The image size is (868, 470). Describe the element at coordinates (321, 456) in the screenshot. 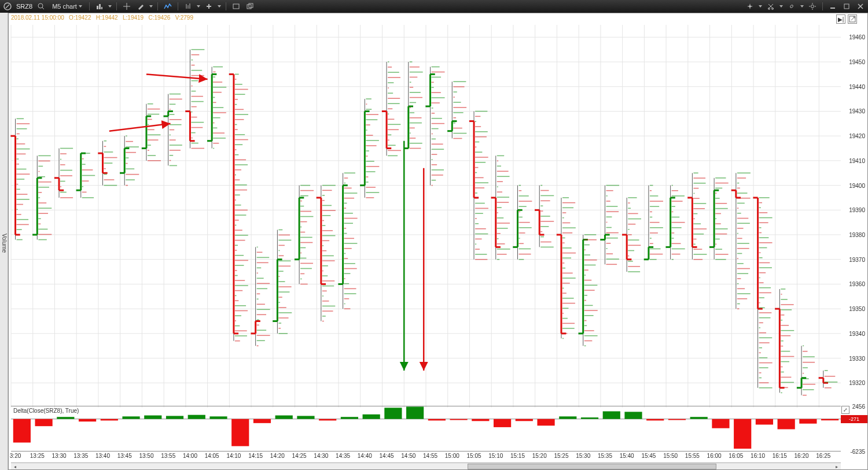

I see `time-tick: 14:30` at that location.